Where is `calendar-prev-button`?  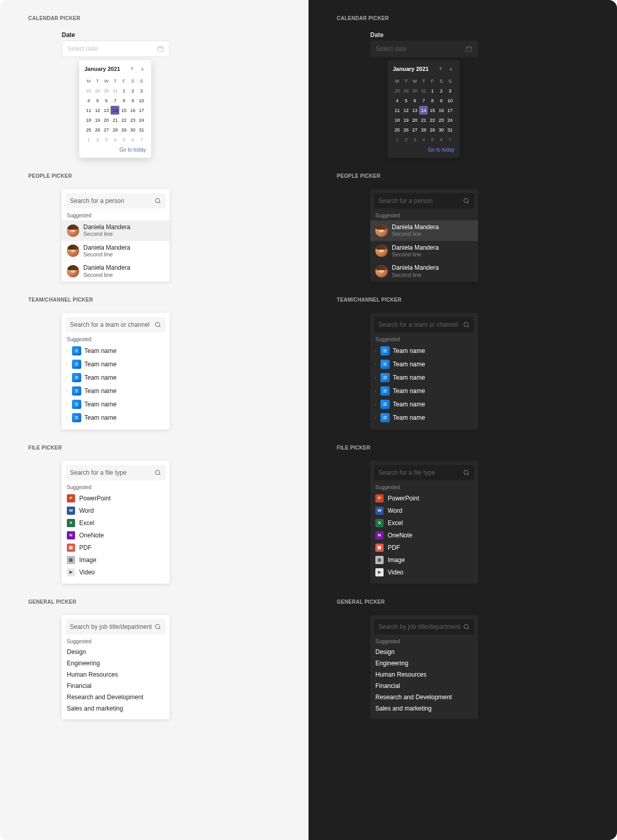 calendar-prev-button is located at coordinates (441, 69).